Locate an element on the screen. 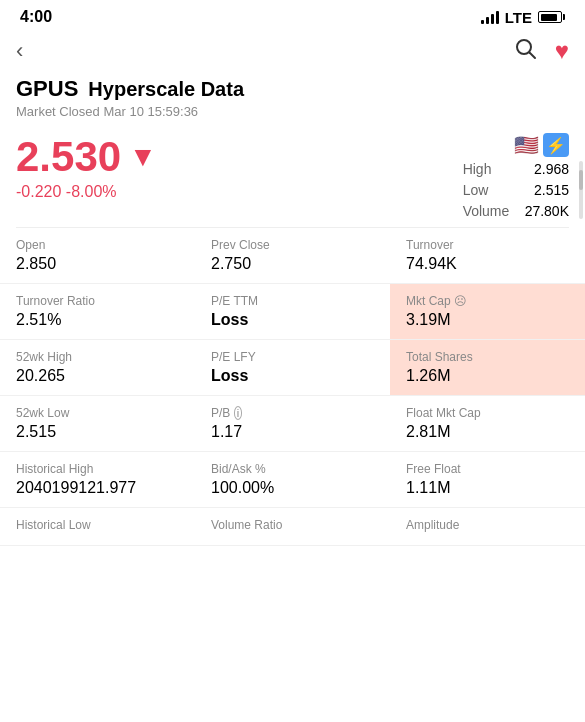  stat-label: Historical Low is located at coordinates (98, 525).